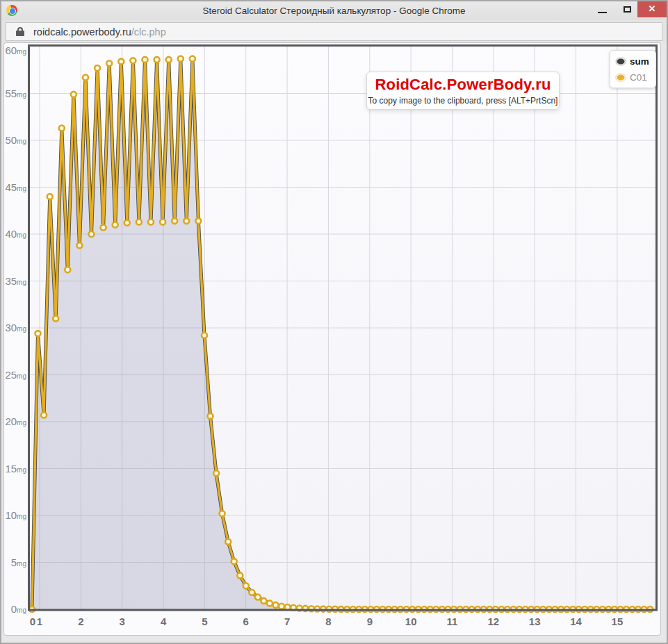 Image resolution: width=668 pixels, height=644 pixels. Describe the element at coordinates (633, 69) in the screenshot. I see `chart-legend: sum C01` at that location.